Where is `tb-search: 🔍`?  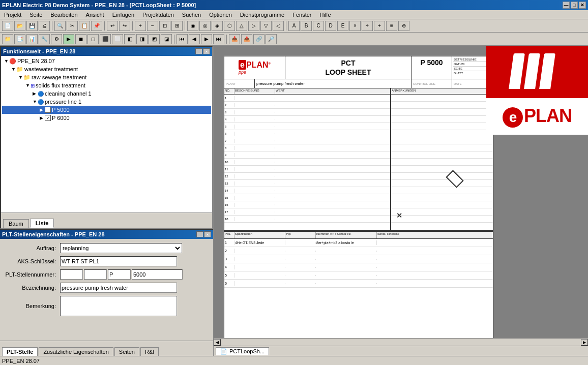
tb-search: 🔍 is located at coordinates (60, 26).